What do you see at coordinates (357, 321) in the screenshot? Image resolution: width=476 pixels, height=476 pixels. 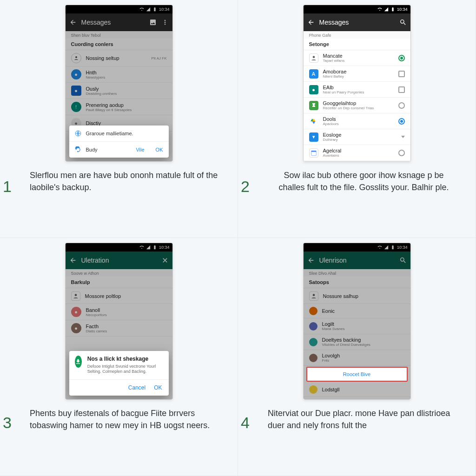 I see `phone-mock-step4: 10:34 Ulenrison Slee Dlvo Ahal Satoops N…` at bounding box center [357, 321].